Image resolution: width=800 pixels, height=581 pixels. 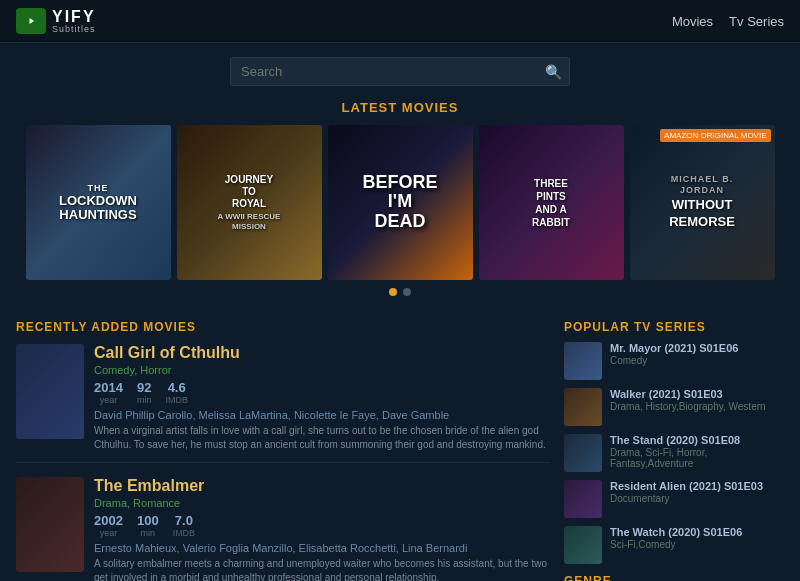 I want to click on search-icon: 🔍, so click(x=554, y=72).